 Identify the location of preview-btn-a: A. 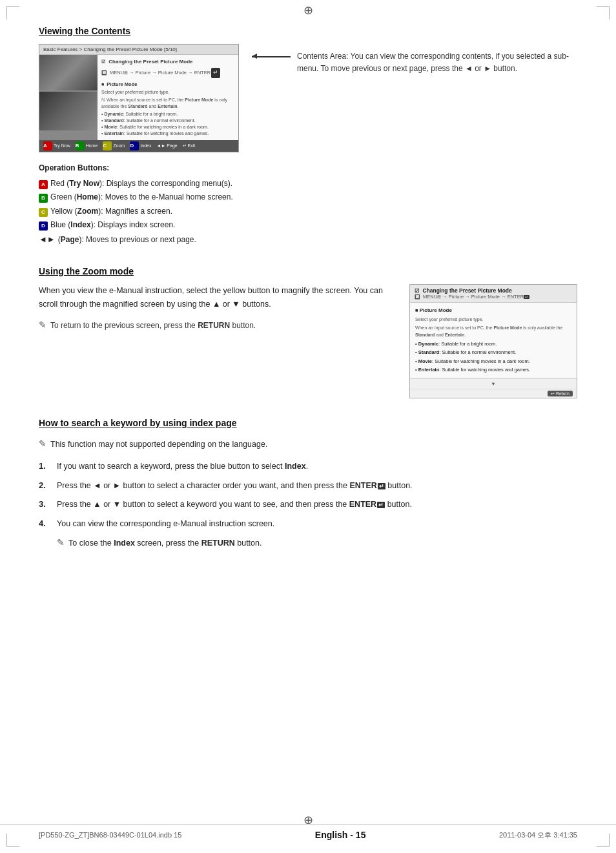
(48, 146).